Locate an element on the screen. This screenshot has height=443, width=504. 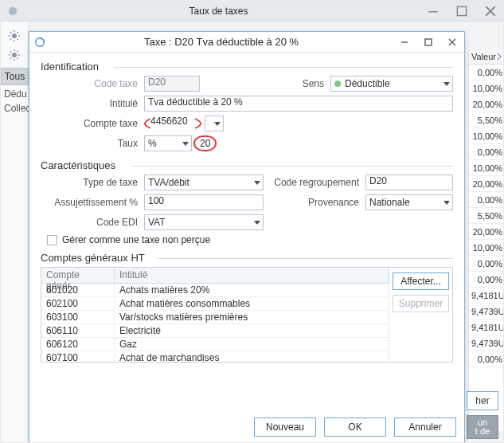
taux-unit-combo: % is located at coordinates (168, 143).